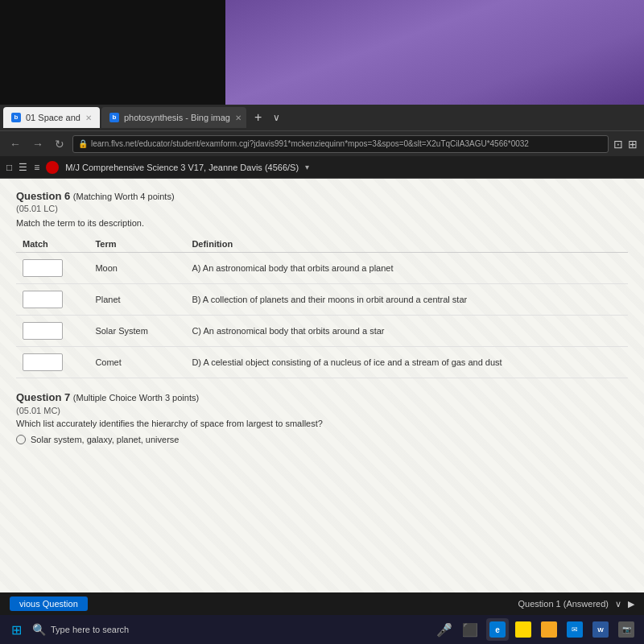 This screenshot has height=644, width=644. What do you see at coordinates (137, 269) in the screenshot?
I see `term-moon: Moon` at bounding box center [137, 269].